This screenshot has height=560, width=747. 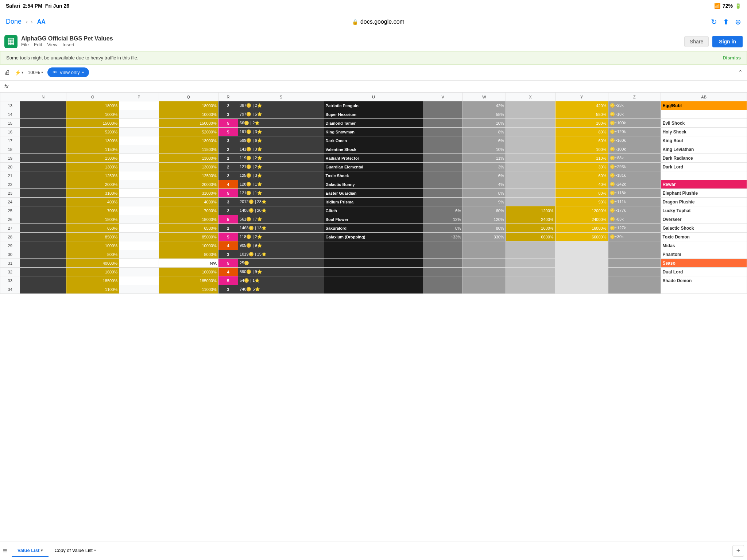 What do you see at coordinates (374, 86) in the screenshot?
I see `formula-bar: fx` at bounding box center [374, 86].